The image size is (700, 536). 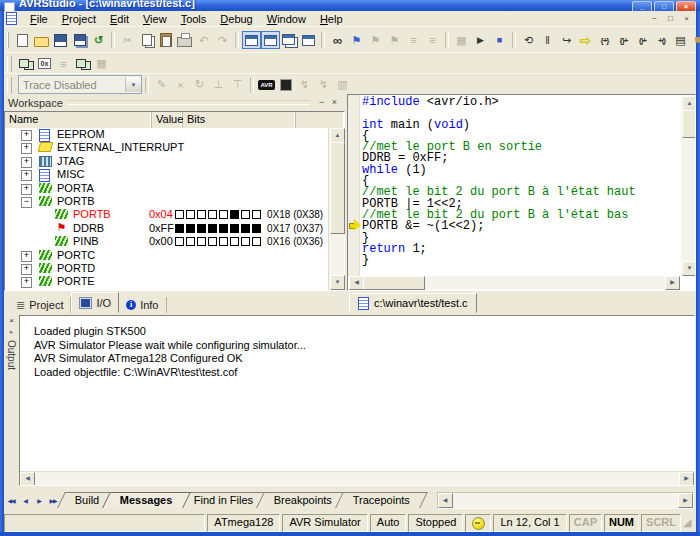 I want to click on next-tab-button: ▶, so click(x=39, y=500).